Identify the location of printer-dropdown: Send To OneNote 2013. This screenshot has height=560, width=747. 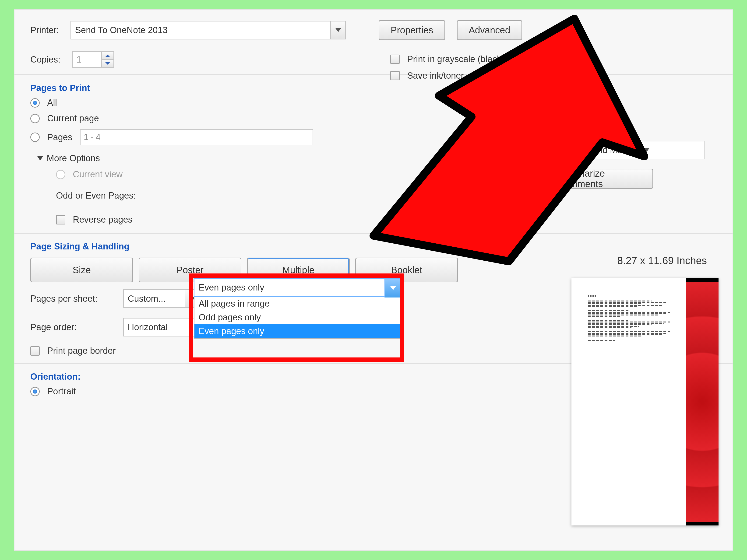
(208, 30).